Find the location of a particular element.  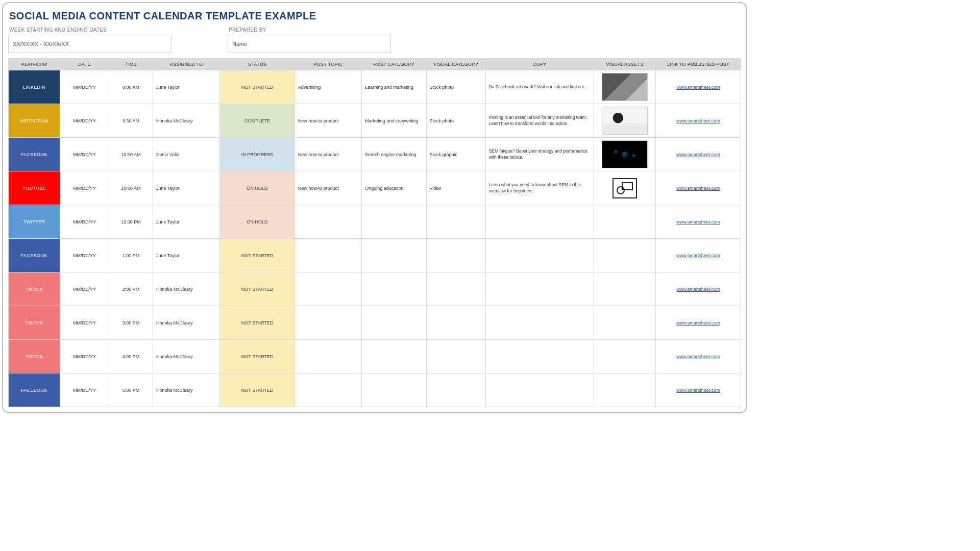

visual-category-cell: Stock photo is located at coordinates (456, 87).